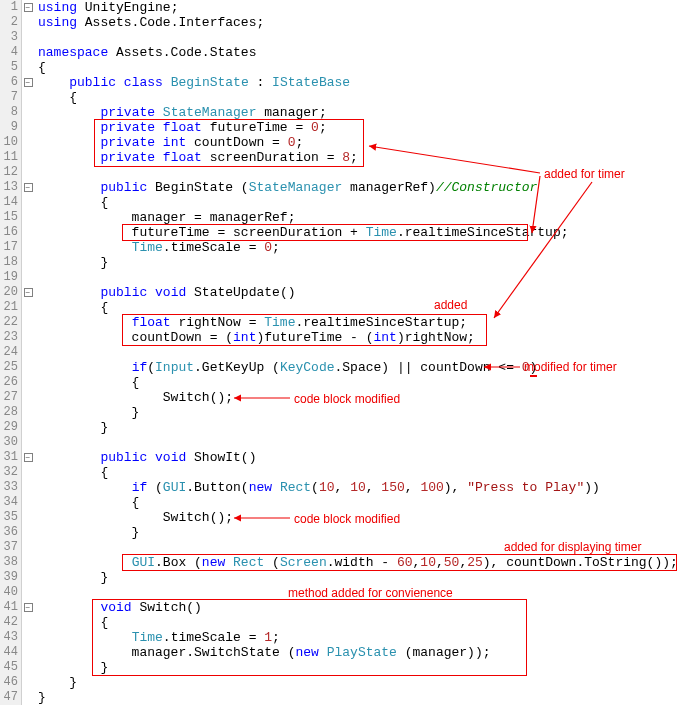 The height and width of the screenshot is (705, 694). Describe the element at coordinates (28, 352) in the screenshot. I see `fold-column: −−−−−−` at that location.